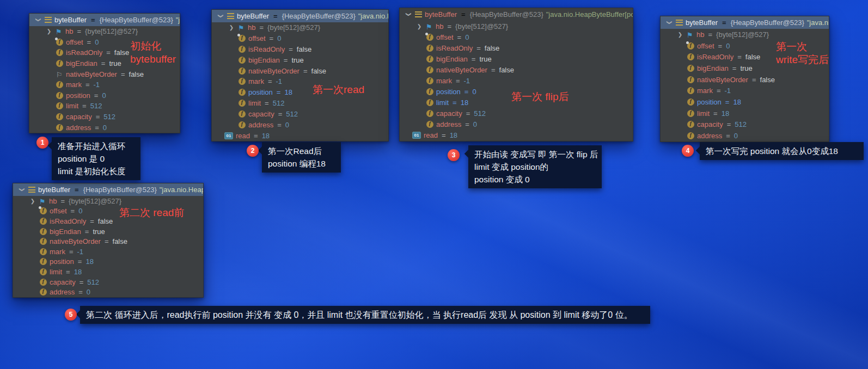  I want to click on callout-box: 开始由读 变成写 即 第一次 flip 后limit 变成 position的p…, so click(535, 167).